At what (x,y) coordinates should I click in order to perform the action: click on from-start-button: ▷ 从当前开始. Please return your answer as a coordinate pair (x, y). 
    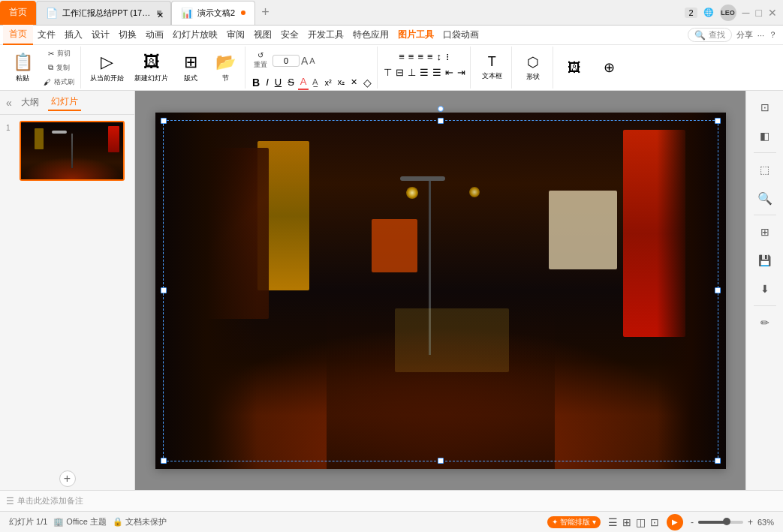
    Looking at the image, I should click on (107, 68).